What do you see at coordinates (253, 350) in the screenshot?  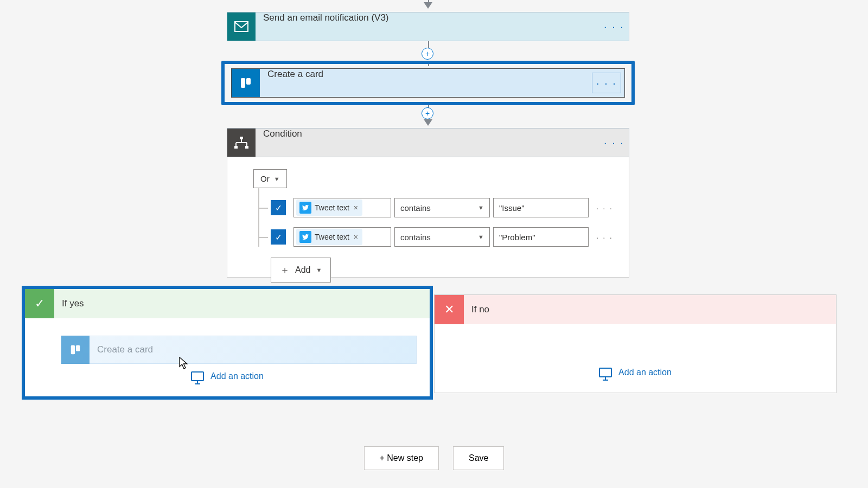 I see `ghost-title: Create a card` at bounding box center [253, 350].